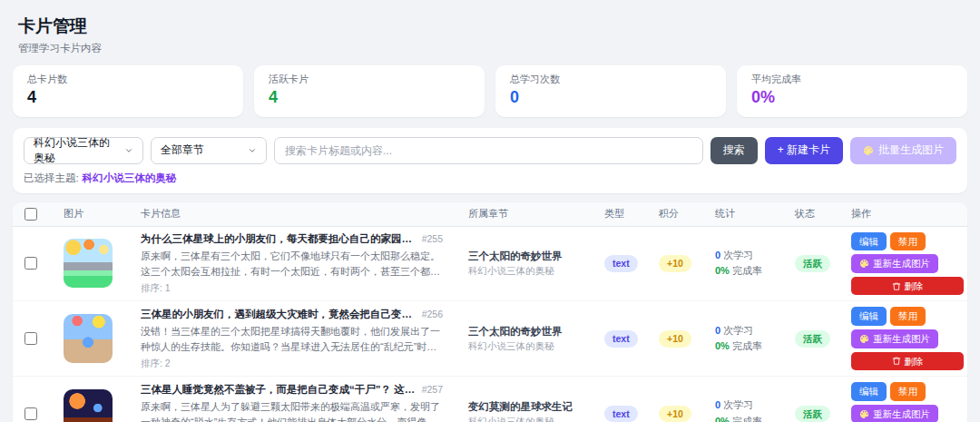 The width and height of the screenshot is (980, 422). What do you see at coordinates (852, 98) in the screenshot?
I see `stat-value: 0%` at bounding box center [852, 98].